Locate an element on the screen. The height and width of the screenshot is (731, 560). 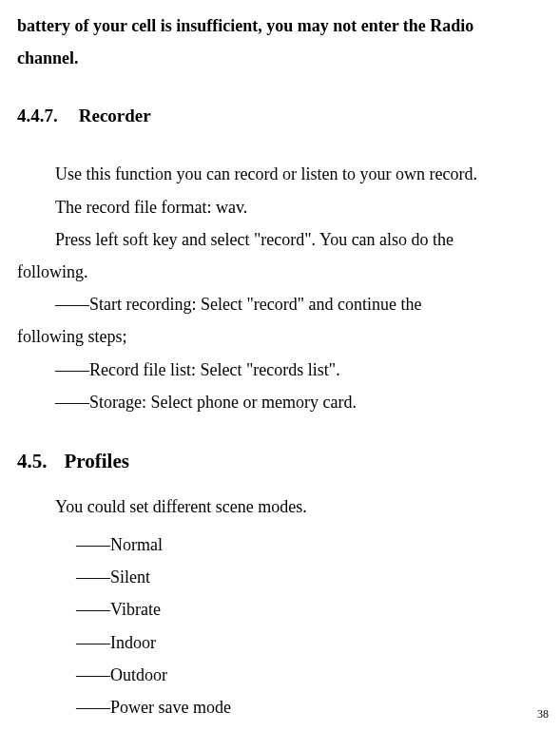
section-447-item3: ――Storage: Select phone or memory card. is located at coordinates (283, 402).